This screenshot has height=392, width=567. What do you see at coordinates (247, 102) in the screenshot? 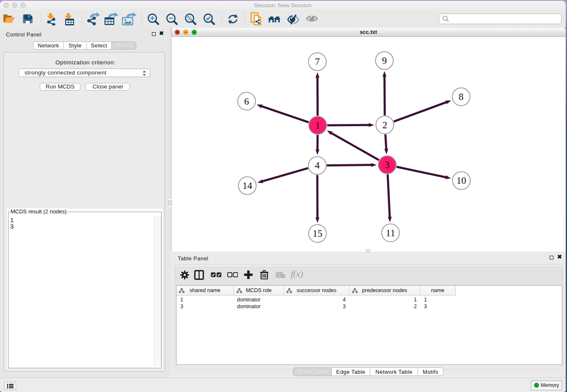
I see `svg-text: 6` at bounding box center [247, 102].